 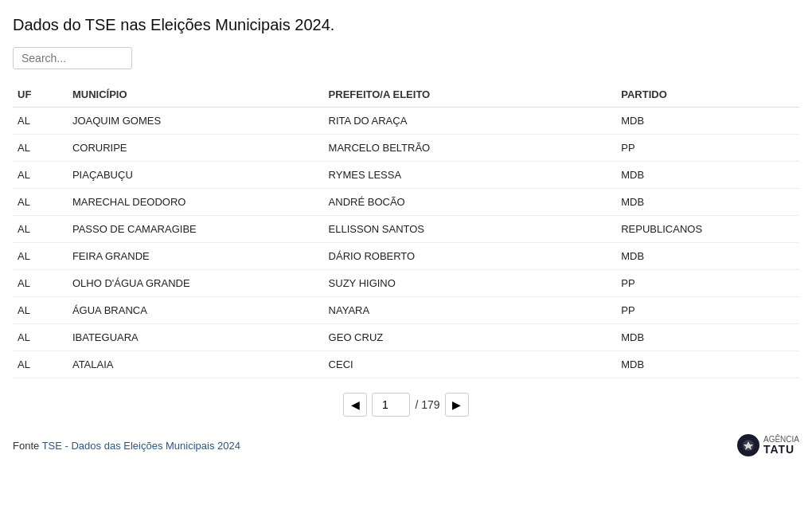 I want to click on cell-prefeito: NAYARA, so click(x=470, y=311).